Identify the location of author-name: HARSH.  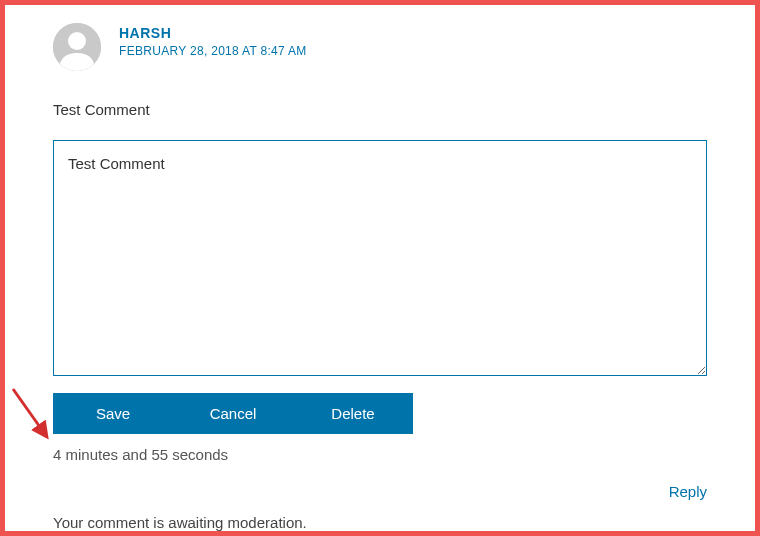
(213, 33).